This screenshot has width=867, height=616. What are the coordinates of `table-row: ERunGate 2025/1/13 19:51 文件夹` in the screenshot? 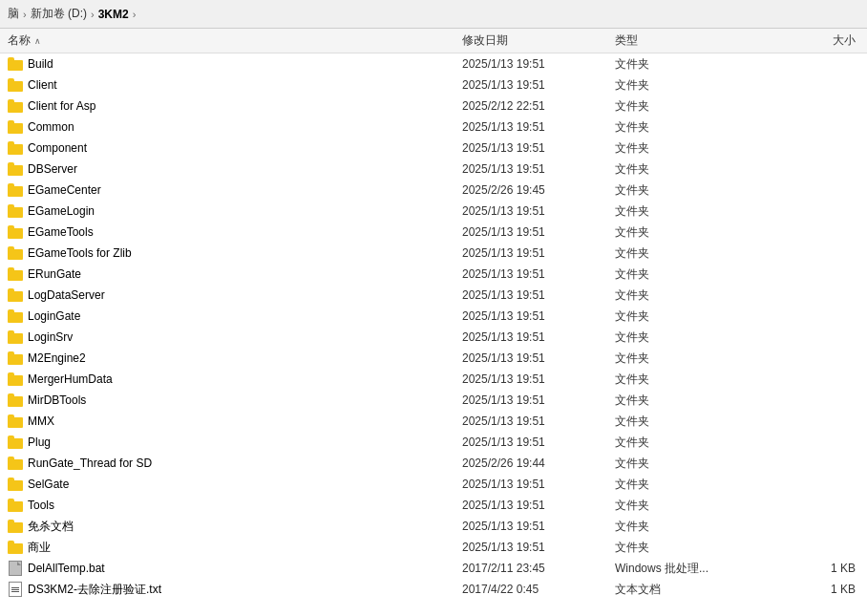 It's located at (434, 274).